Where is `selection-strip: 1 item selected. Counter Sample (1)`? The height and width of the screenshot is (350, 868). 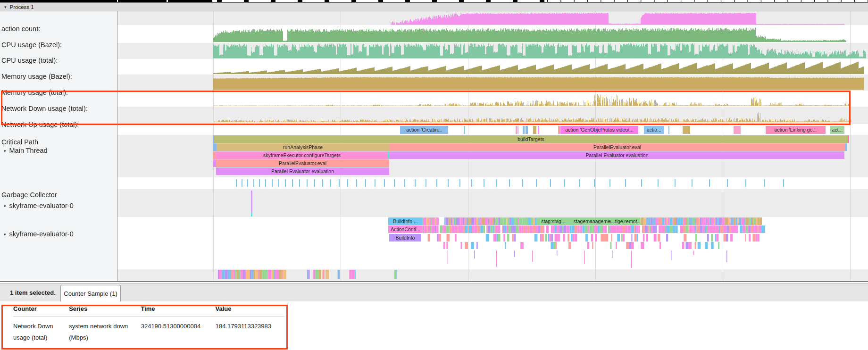 selection-strip: 1 item selected. Counter Sample (1) is located at coordinates (434, 292).